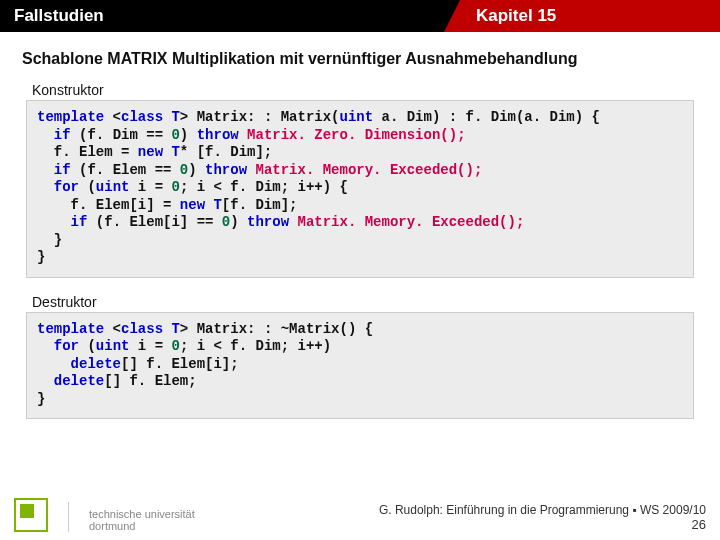 The image size is (720, 540). I want to click on page-number: 26, so click(542, 524).